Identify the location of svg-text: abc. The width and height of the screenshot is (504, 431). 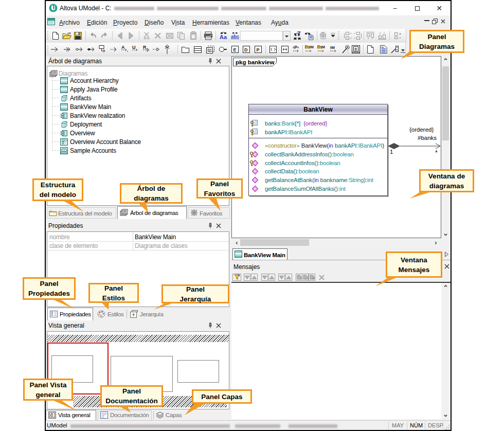
(235, 36).